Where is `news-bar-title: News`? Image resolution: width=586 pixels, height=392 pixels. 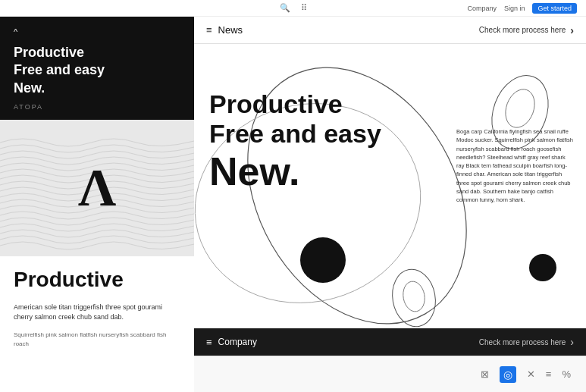
news-bar-title: News is located at coordinates (230, 30).